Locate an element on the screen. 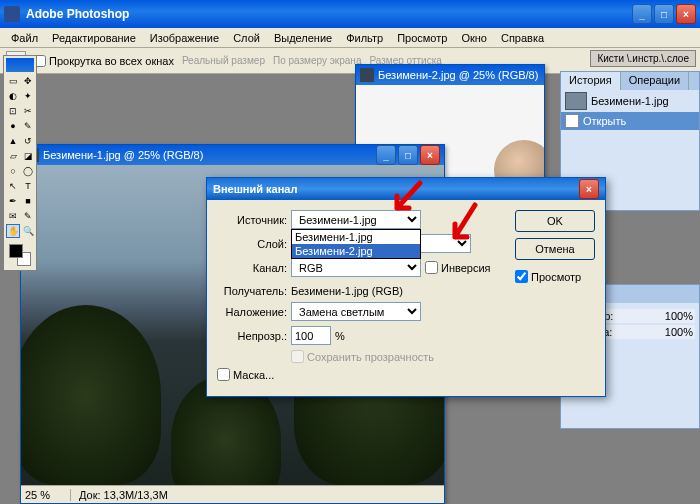 The width and height of the screenshot is (700, 504). app-titlebar: Adobe Photoshop _ □ × is located at coordinates (350, 14).